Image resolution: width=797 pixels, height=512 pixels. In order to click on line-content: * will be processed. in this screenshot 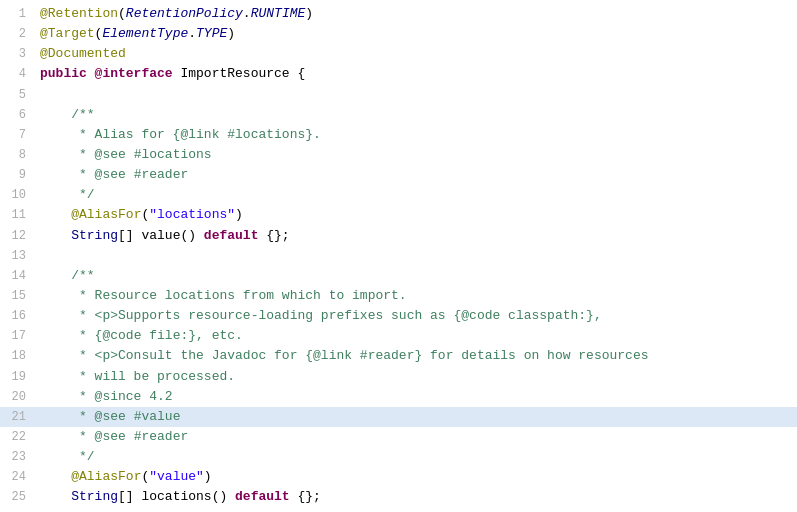, I will do `click(416, 377)`.